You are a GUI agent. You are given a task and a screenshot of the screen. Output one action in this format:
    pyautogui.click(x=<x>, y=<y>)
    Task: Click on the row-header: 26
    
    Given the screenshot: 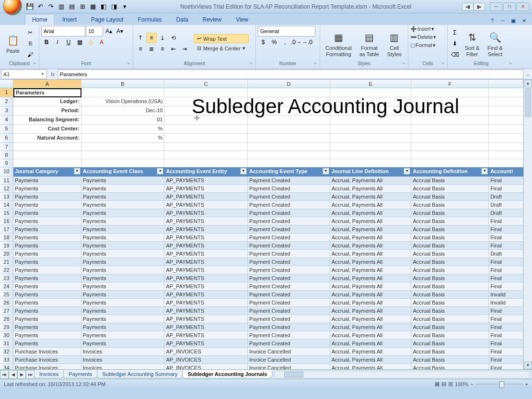 What is the action you would take?
    pyautogui.click(x=7, y=303)
    